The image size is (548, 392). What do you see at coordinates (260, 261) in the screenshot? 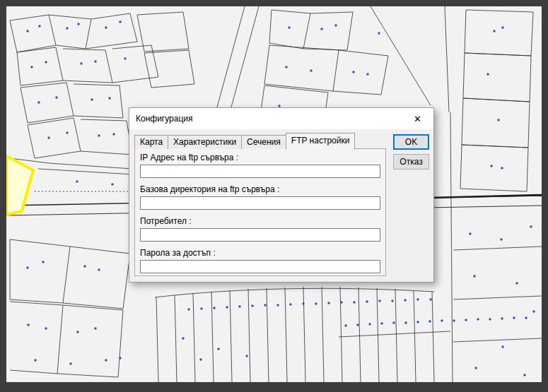
I see `field-password: Парола за достъп :` at bounding box center [260, 261].